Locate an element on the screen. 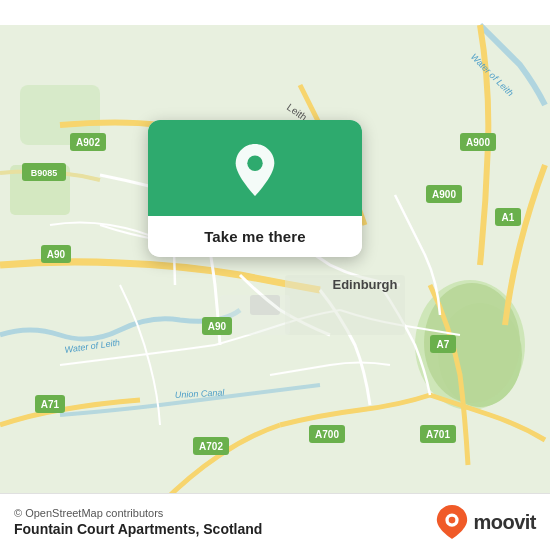 The height and width of the screenshot is (550, 550). svg-text: A71 is located at coordinates (50, 404).